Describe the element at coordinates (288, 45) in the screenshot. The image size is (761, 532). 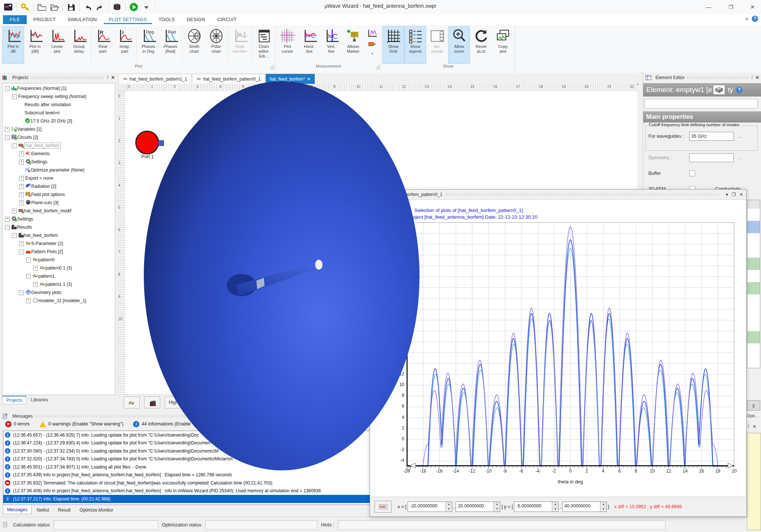
I see `plot-cursor-button: Plotcursor` at that location.